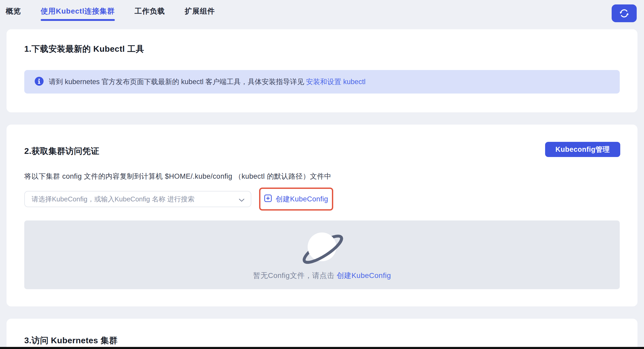  What do you see at coordinates (624, 14) in the screenshot?
I see `refresh-icon` at bounding box center [624, 14].